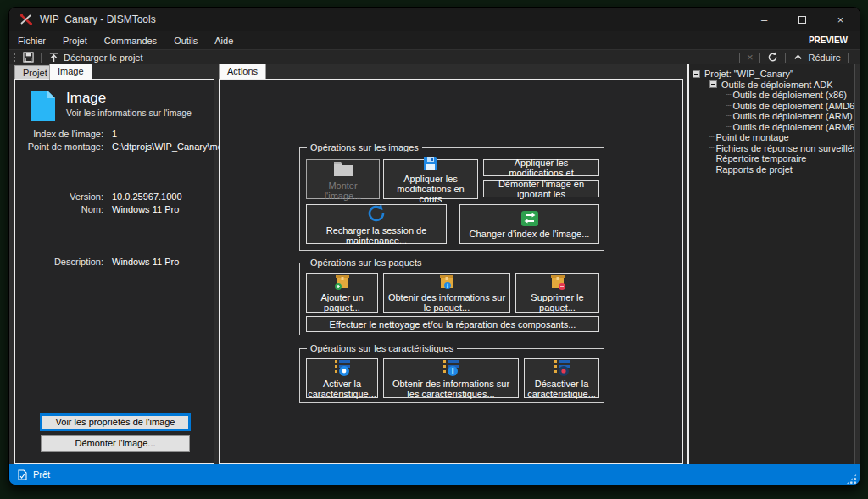 The height and width of the screenshot is (499, 868). I want to click on unmount-image-button: Démonter l'image..., so click(115, 444).